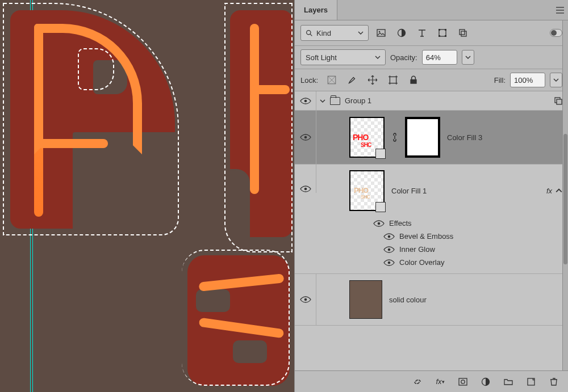 This screenshot has width=568, height=392. I want to click on adjustment-icon, so click(486, 382).